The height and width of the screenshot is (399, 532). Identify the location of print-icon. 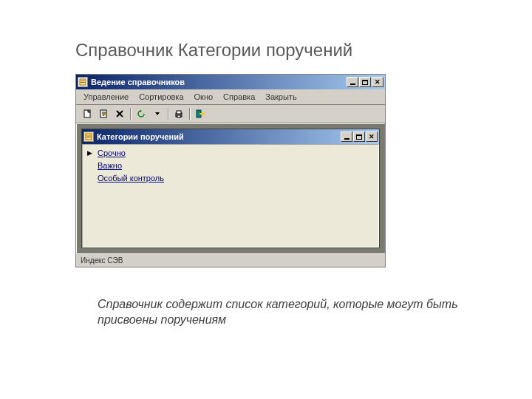
(179, 114).